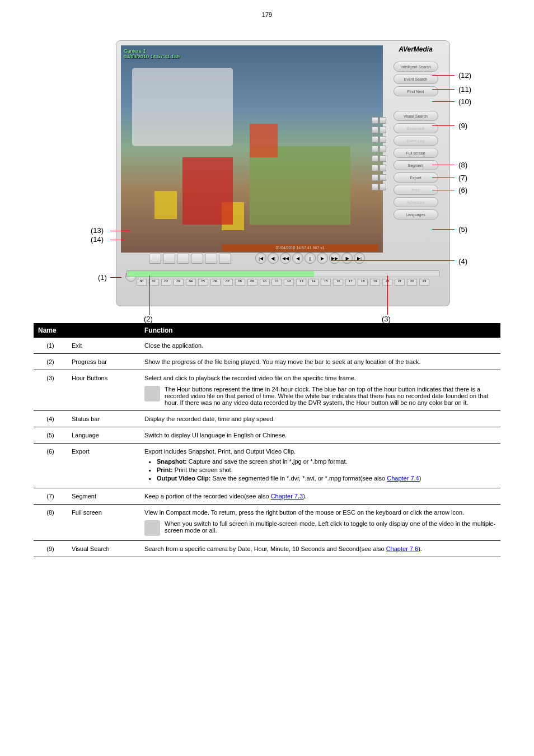 This screenshot has width=534, height=756. I want to click on hour-button: 21, so click(400, 282).